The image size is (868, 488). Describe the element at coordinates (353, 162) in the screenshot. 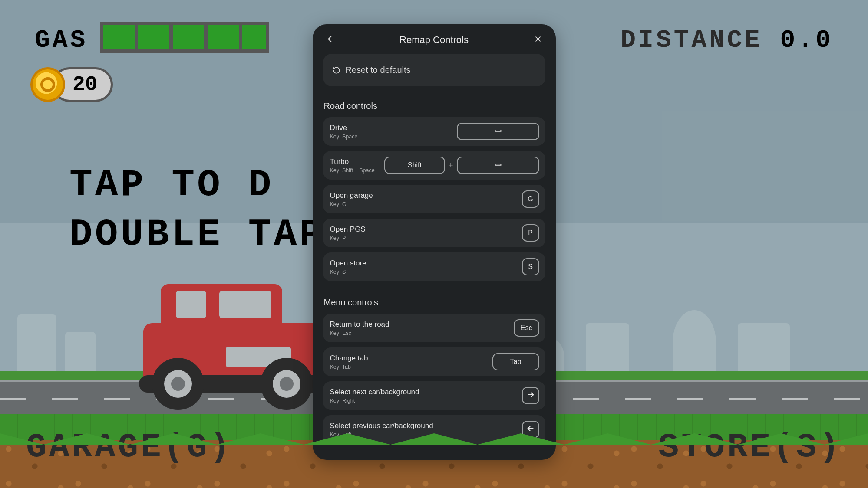

I see `turbo-label: Turbo` at that location.